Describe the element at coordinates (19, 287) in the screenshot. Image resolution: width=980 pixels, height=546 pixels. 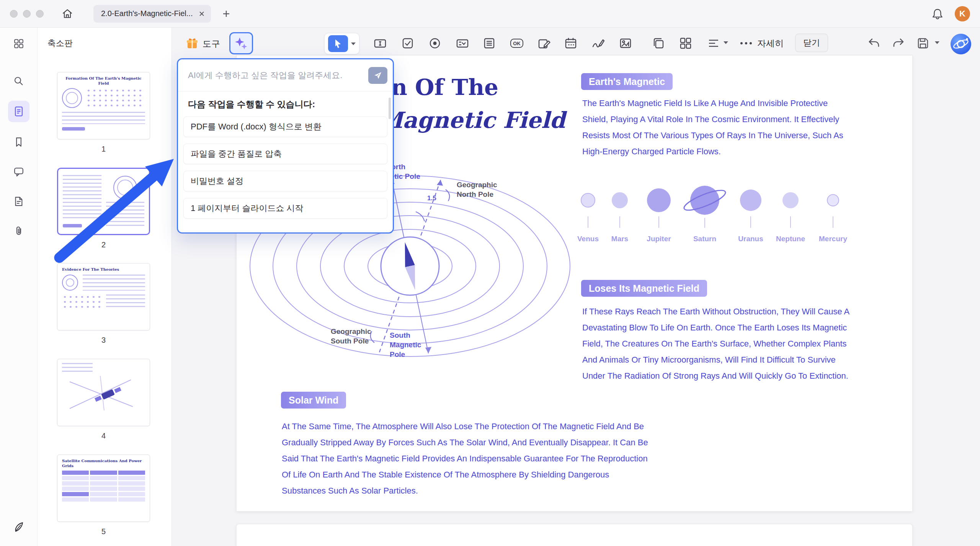
I see `navigation-rail` at that location.